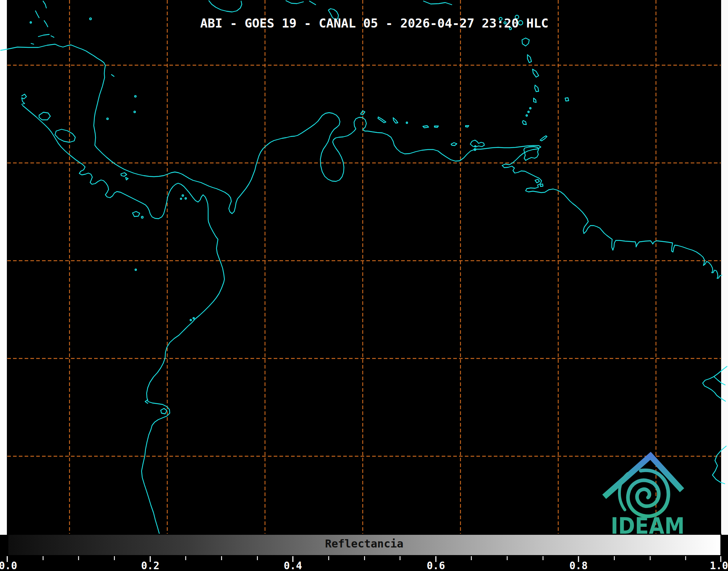 This screenshot has width=728, height=571. What do you see at coordinates (648, 524) in the screenshot?
I see `logo-wordmark: IDEAM` at bounding box center [648, 524].